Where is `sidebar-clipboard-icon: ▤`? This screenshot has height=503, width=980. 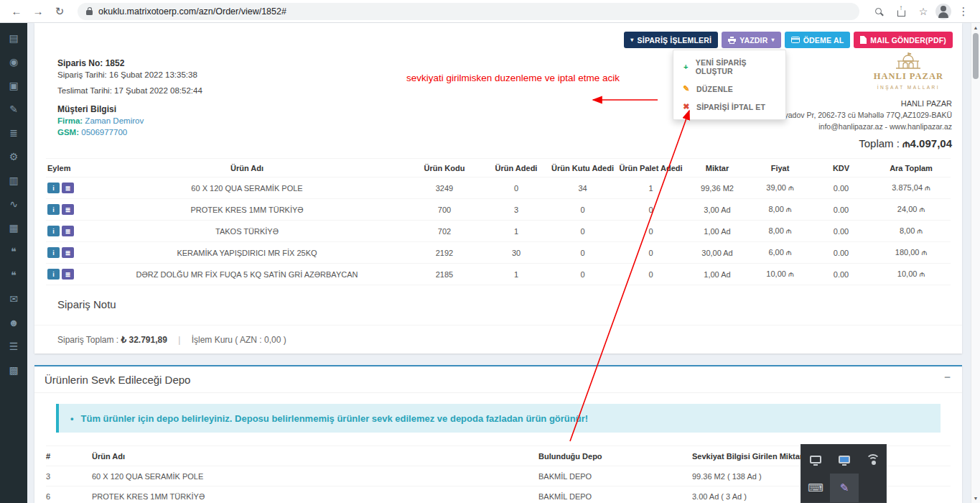 sidebar-clipboard-icon: ▤ is located at coordinates (14, 37).